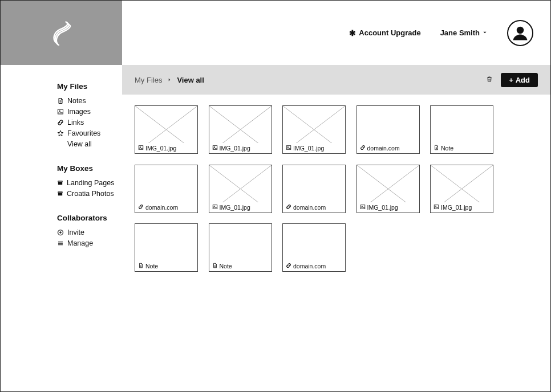  What do you see at coordinates (83, 243) in the screenshot?
I see `sidebar-item-manage: Manage` at bounding box center [83, 243].